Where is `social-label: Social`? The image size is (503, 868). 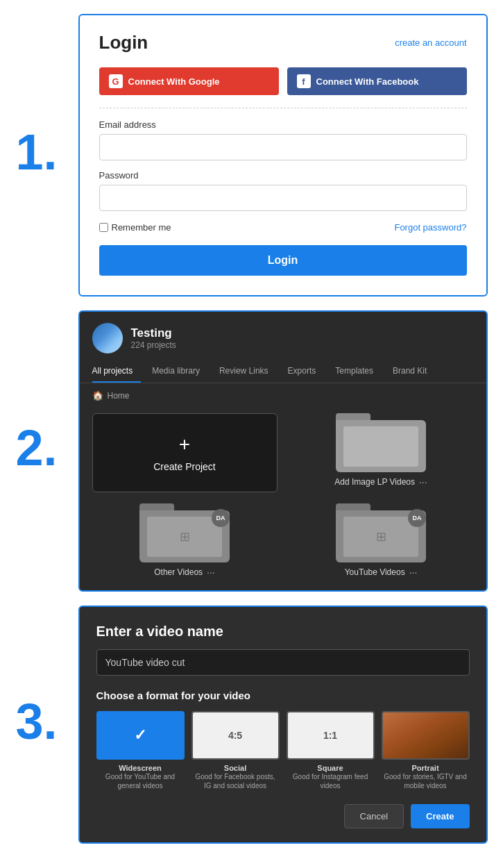
social-label: Social is located at coordinates (235, 768).